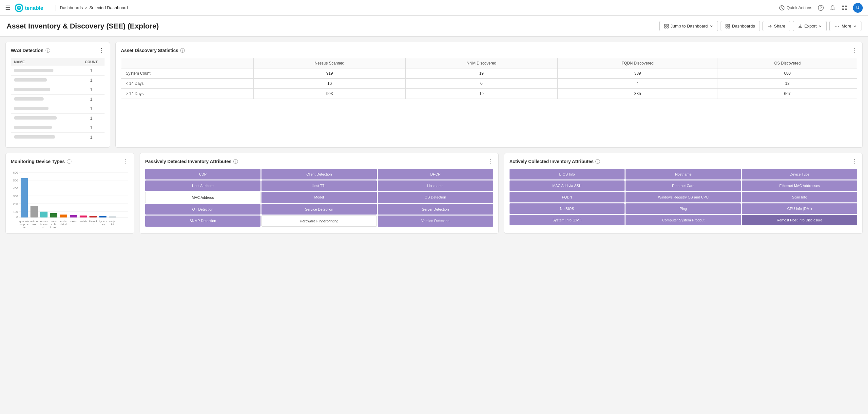 This screenshot has height=414, width=868. What do you see at coordinates (86, 8) in the screenshot?
I see `breadcrumb-sep: >` at bounding box center [86, 8].